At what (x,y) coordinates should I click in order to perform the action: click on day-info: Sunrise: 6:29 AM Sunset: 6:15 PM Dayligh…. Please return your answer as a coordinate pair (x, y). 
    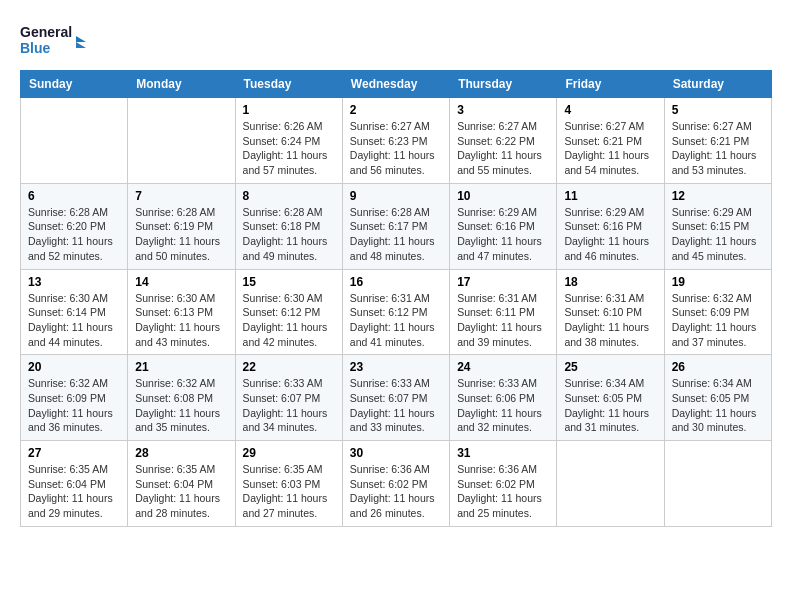
    Looking at the image, I should click on (718, 234).